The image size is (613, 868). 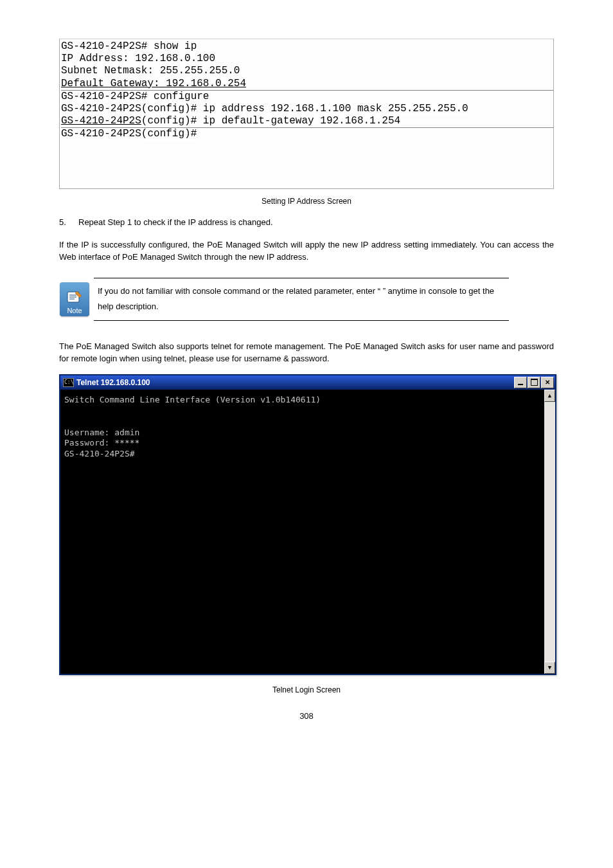 I want to click on console-line: GS-4210-24P2S(config)# ip default-gatewa…, so click(x=307, y=121).